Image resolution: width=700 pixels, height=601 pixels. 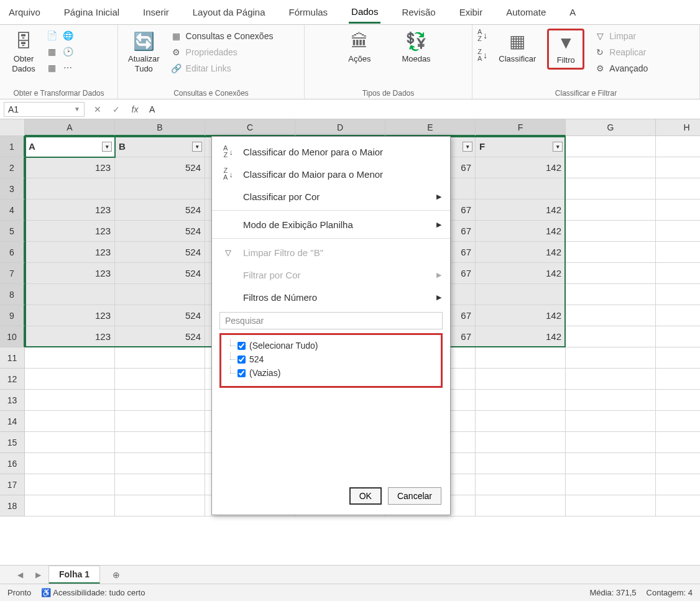 What do you see at coordinates (467, 147) in the screenshot?
I see `filter-dropdown-icon: ▾` at bounding box center [467, 147].